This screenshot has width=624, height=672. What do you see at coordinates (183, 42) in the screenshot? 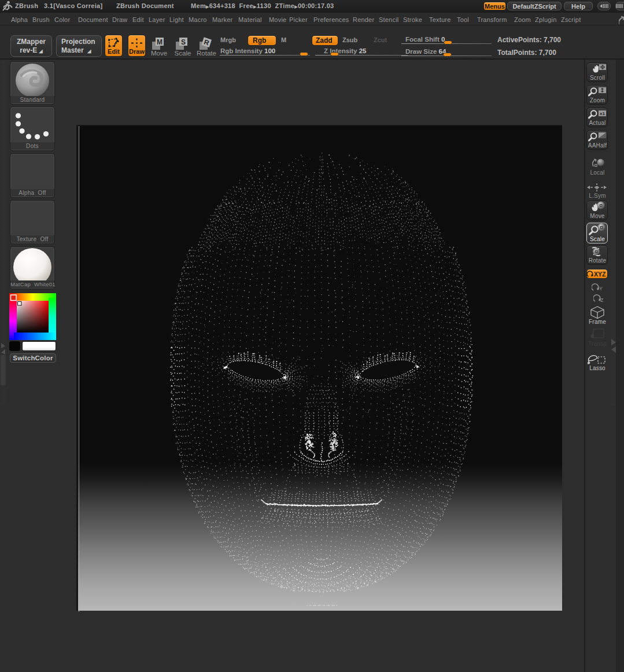
I see `svg-text: S` at bounding box center [183, 42].